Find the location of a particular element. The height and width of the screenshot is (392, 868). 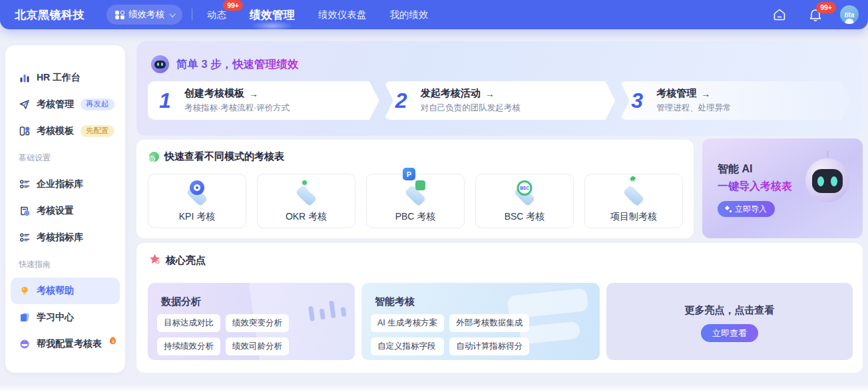

bell-icon: 99+ is located at coordinates (815, 15).